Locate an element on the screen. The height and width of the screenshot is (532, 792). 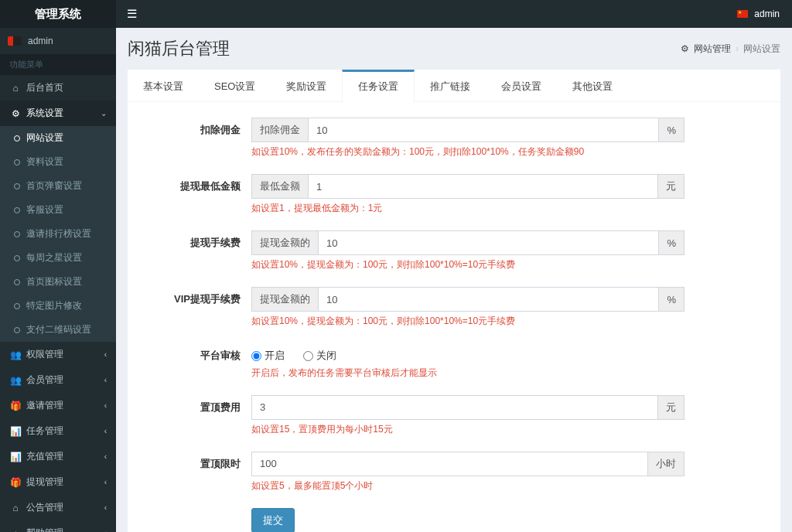
menu-toggle-icon: ☰ is located at coordinates (131, 14).